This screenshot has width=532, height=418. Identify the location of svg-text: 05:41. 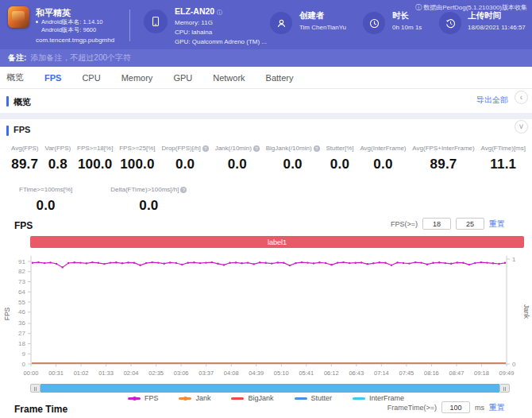
(306, 373).